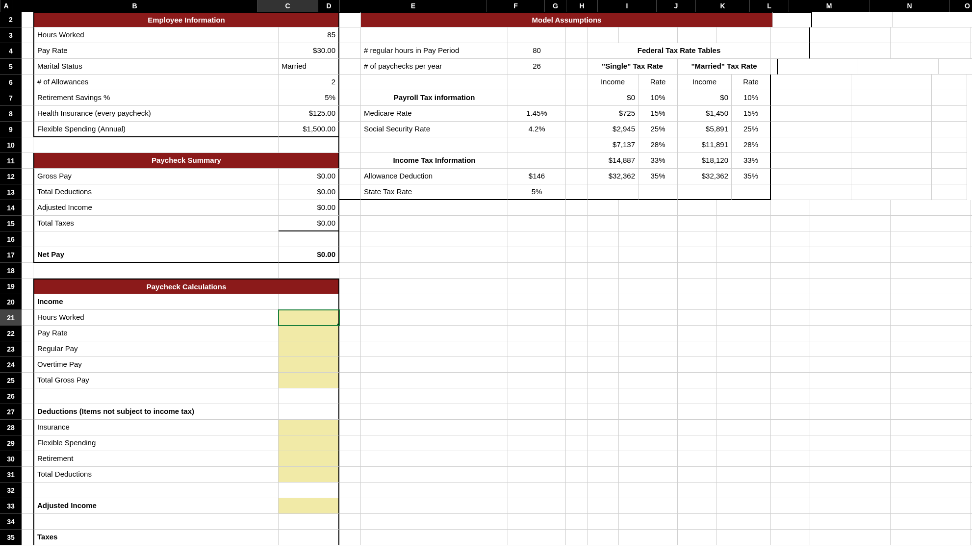 The height and width of the screenshot is (560, 972). I want to click on row-header-2: 2, so click(11, 20).